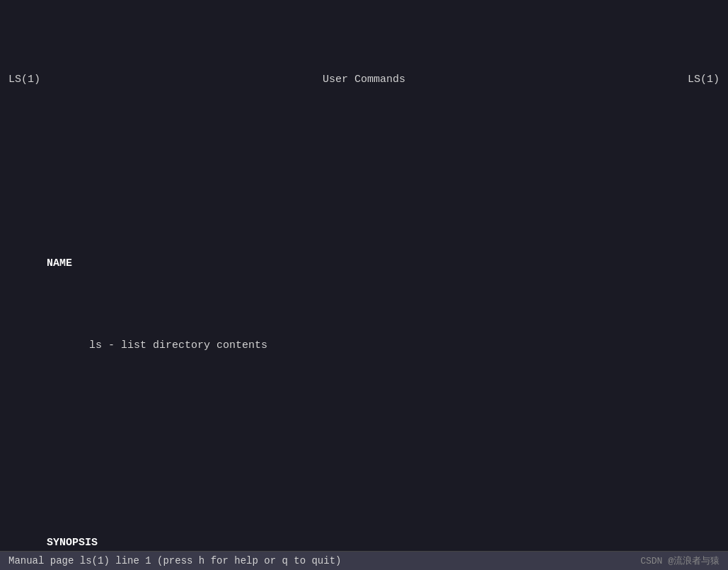  I want to click on status-bar: Manual page ls(1) line 1 (press h for he…, so click(364, 560).